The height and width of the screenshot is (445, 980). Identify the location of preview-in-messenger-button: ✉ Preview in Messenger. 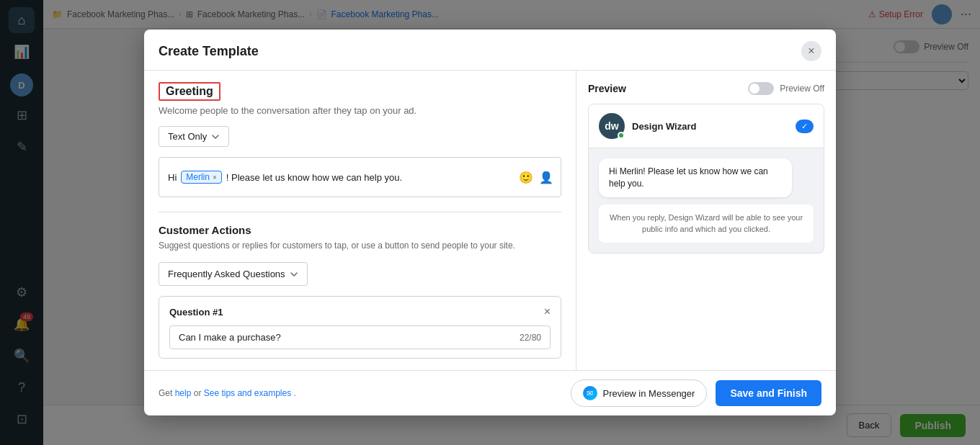
(639, 393).